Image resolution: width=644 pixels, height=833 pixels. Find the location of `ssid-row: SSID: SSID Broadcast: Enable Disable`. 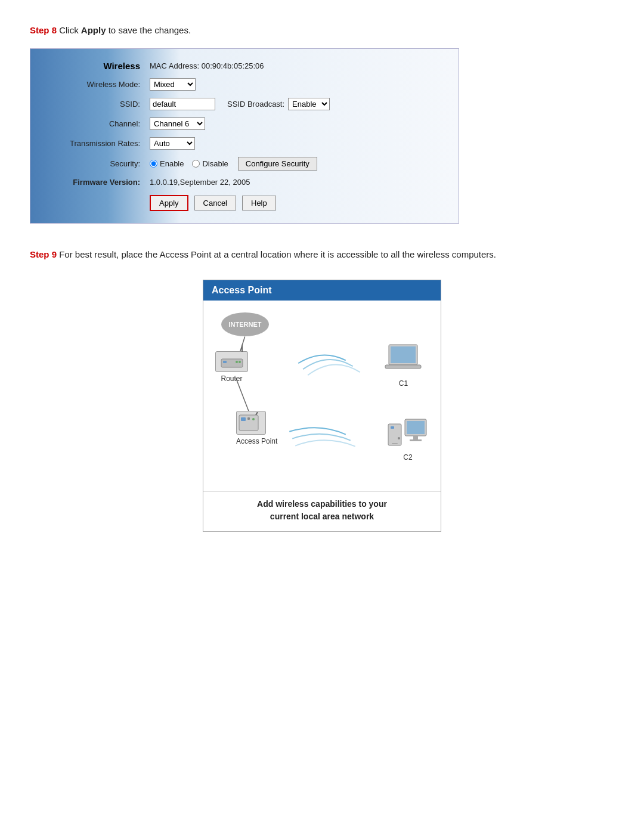

ssid-row: SSID: SSID Broadcast: Enable Disable is located at coordinates (239, 104).